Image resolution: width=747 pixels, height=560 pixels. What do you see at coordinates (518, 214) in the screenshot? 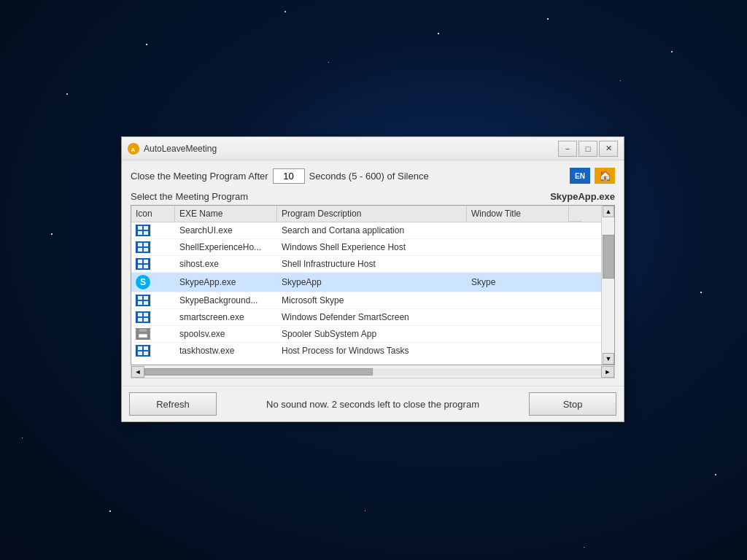
I see `col-window-title: Window Title` at bounding box center [518, 214].